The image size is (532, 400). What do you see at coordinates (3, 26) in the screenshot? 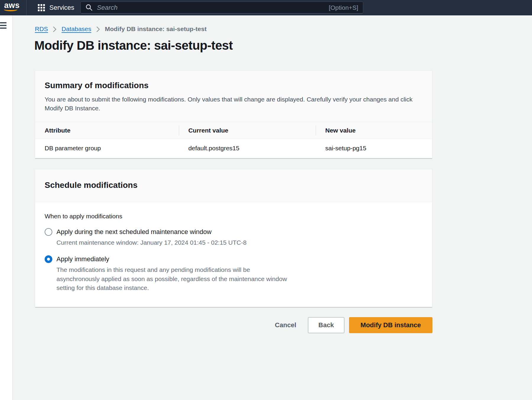
I see `hamburger-menu-icon` at bounding box center [3, 26].